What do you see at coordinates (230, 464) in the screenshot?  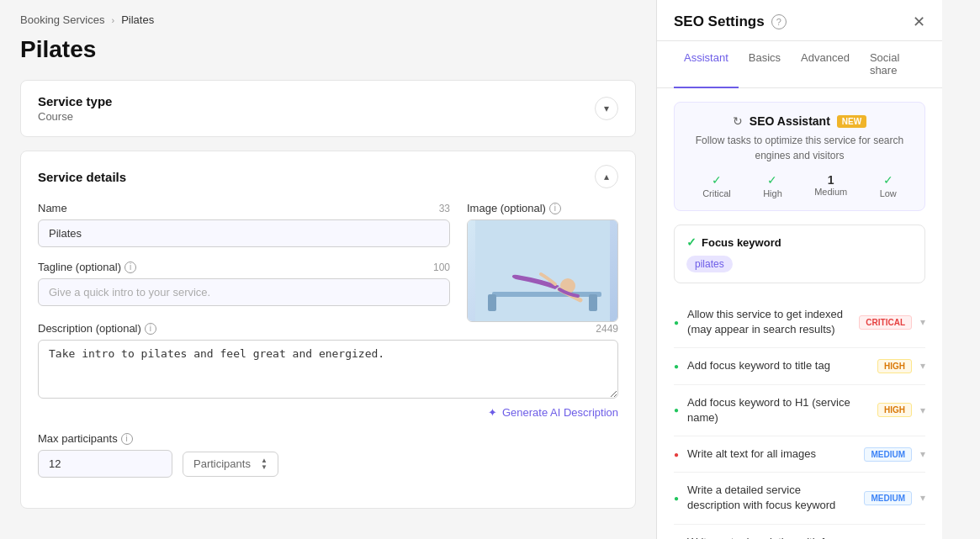 I see `participants-unit-field: Participants ▲ ▼` at bounding box center [230, 464].